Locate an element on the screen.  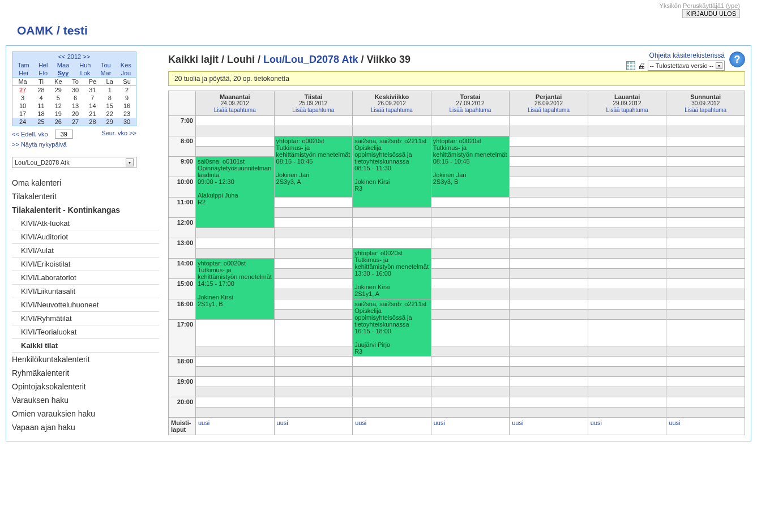
year-prev-link: << is located at coordinates (62, 57).